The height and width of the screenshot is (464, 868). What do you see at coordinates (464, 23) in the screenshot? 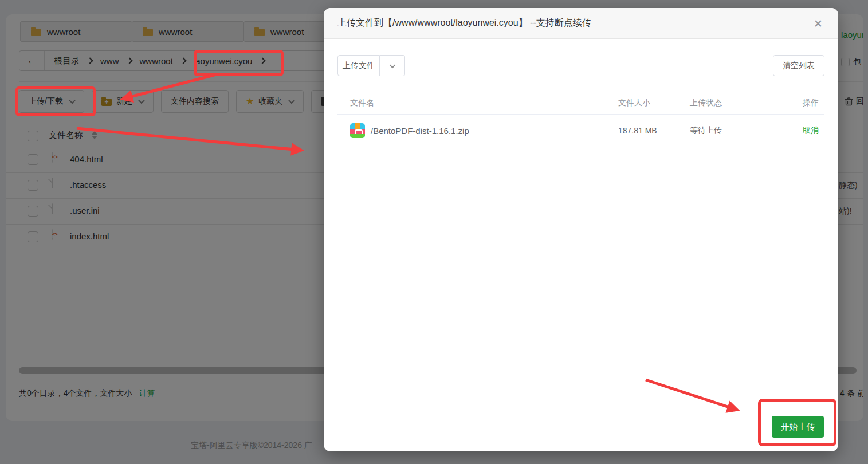
I see `dialog-title: 上传文件到【/www/wwwroot/laoyunwei.cyou】 --支持断…` at bounding box center [464, 23].